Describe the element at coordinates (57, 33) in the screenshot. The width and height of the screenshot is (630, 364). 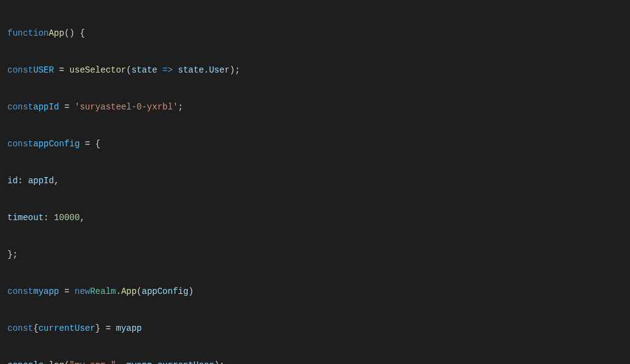
I see `function-name: App` at that location.